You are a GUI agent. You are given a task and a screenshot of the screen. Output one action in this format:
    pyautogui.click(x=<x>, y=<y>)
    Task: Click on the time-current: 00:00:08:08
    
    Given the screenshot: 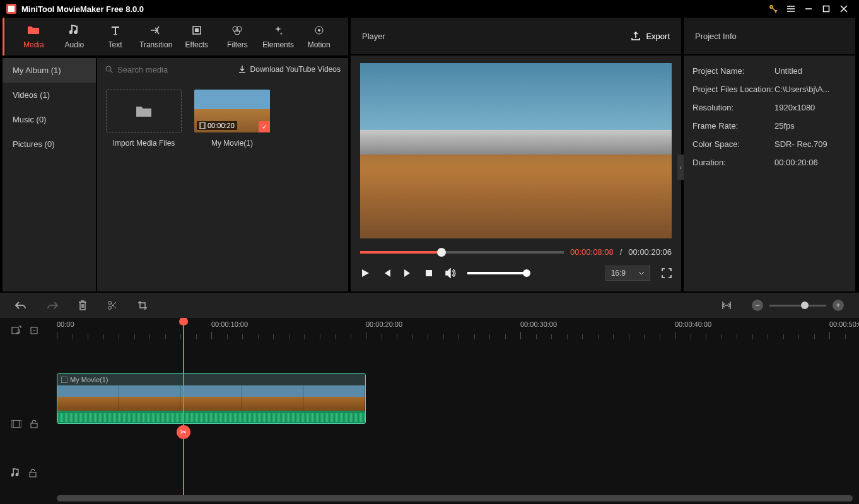 What is the action you would take?
    pyautogui.click(x=592, y=252)
    